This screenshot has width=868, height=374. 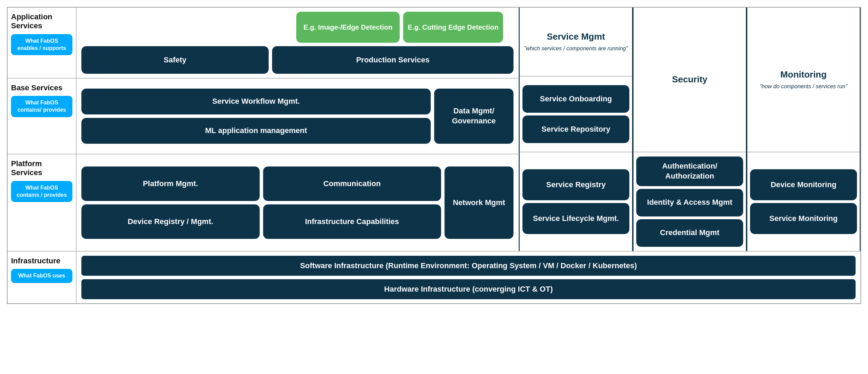 What do you see at coordinates (42, 277) in the screenshot?
I see `infra-label-col: Infrastructure What FabOS uses` at bounding box center [42, 277].